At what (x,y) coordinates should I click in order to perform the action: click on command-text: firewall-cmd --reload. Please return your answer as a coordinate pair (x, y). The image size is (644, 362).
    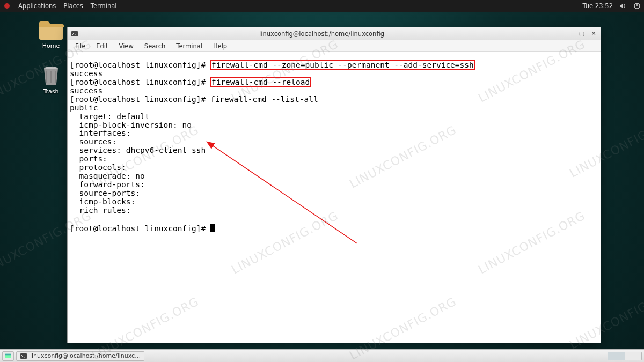
    Looking at the image, I should click on (261, 82).